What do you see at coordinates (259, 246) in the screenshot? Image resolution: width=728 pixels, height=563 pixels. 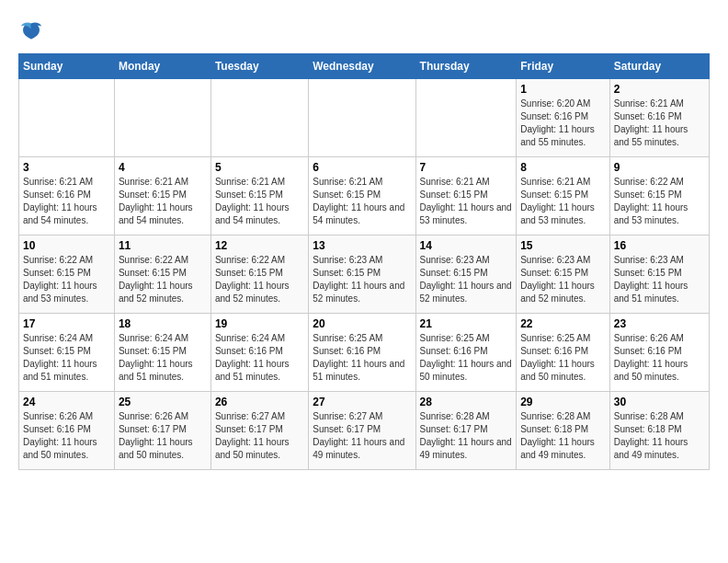 I see `day-number: 12` at bounding box center [259, 246].